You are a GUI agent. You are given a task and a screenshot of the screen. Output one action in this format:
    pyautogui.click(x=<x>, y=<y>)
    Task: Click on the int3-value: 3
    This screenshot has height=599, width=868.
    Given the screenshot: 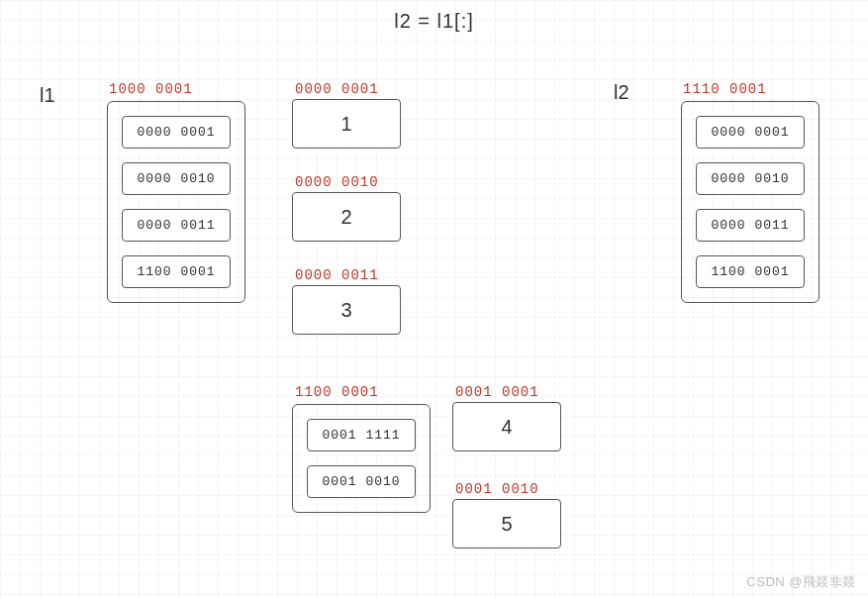 What is the action you would take?
    pyautogui.click(x=346, y=311)
    